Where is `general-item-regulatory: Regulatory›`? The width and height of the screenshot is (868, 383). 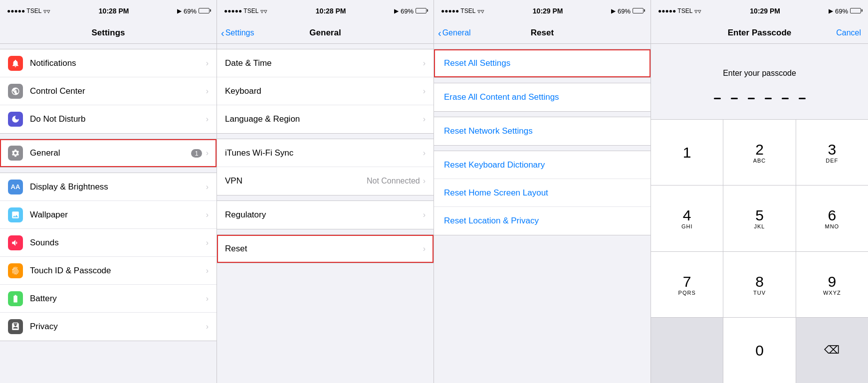 general-item-regulatory: Regulatory› is located at coordinates (325, 215).